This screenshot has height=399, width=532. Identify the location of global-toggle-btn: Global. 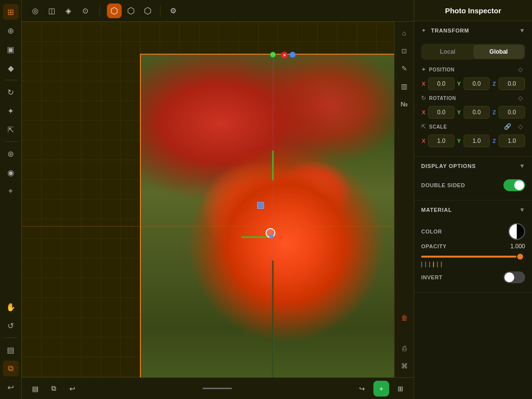
(499, 52).